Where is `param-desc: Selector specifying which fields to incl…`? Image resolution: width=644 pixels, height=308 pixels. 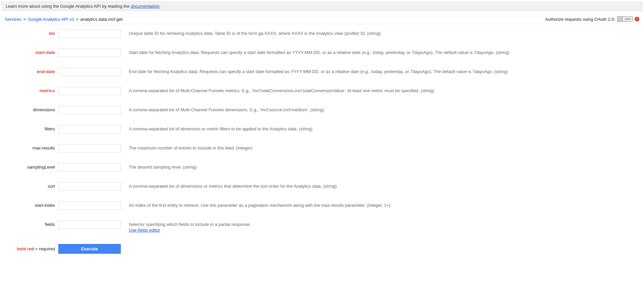 param-desc: Selector specifying which fields to incl… is located at coordinates (380, 227).